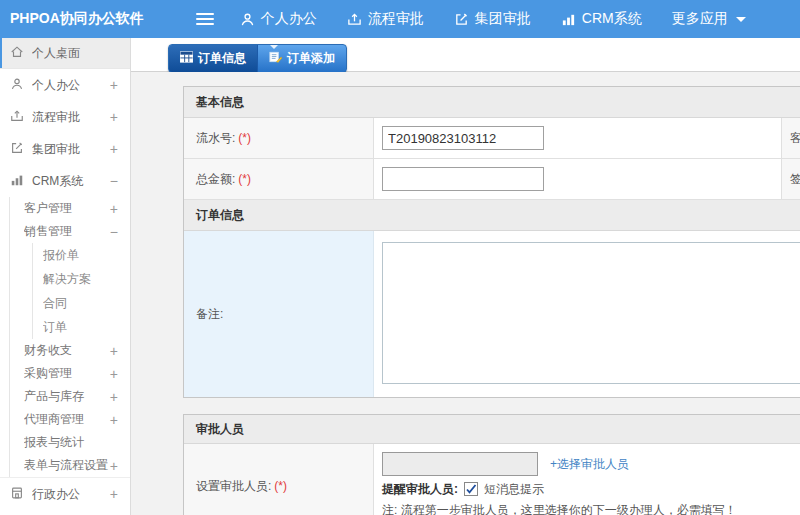  Describe the element at coordinates (741, 20) in the screenshot. I see `caret-down-icon` at that location.